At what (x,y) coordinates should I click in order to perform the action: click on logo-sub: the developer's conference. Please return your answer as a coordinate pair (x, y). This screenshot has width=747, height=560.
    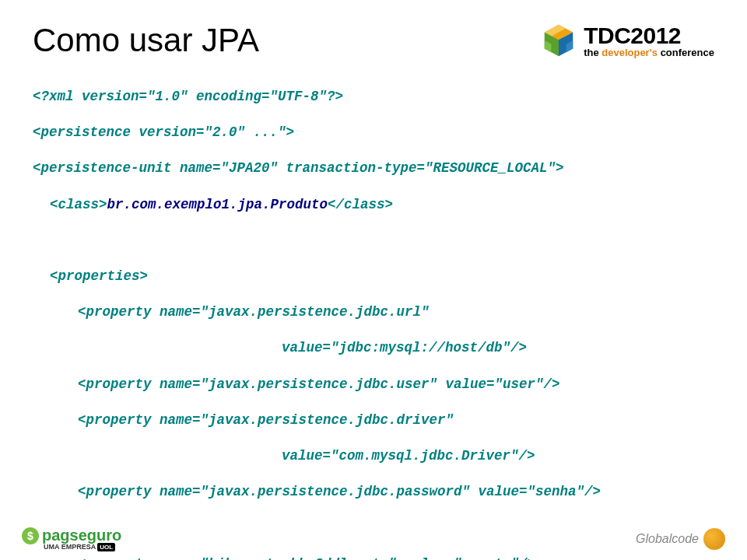
    Looking at the image, I should click on (649, 53).